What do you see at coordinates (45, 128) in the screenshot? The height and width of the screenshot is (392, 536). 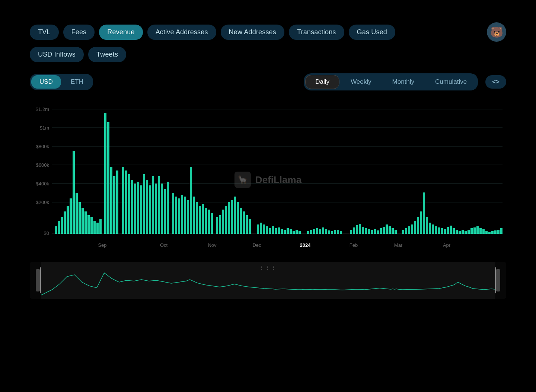 I see `svg-text: $1m` at bounding box center [45, 128].